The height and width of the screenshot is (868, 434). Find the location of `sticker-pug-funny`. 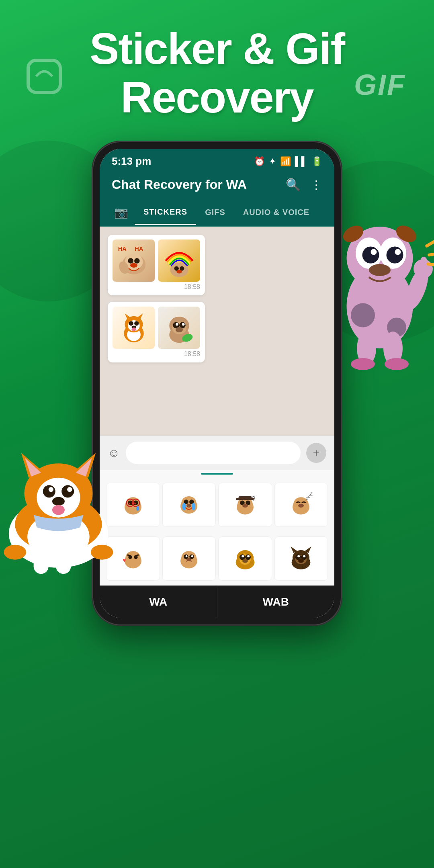

sticker-pug-funny is located at coordinates (179, 328).